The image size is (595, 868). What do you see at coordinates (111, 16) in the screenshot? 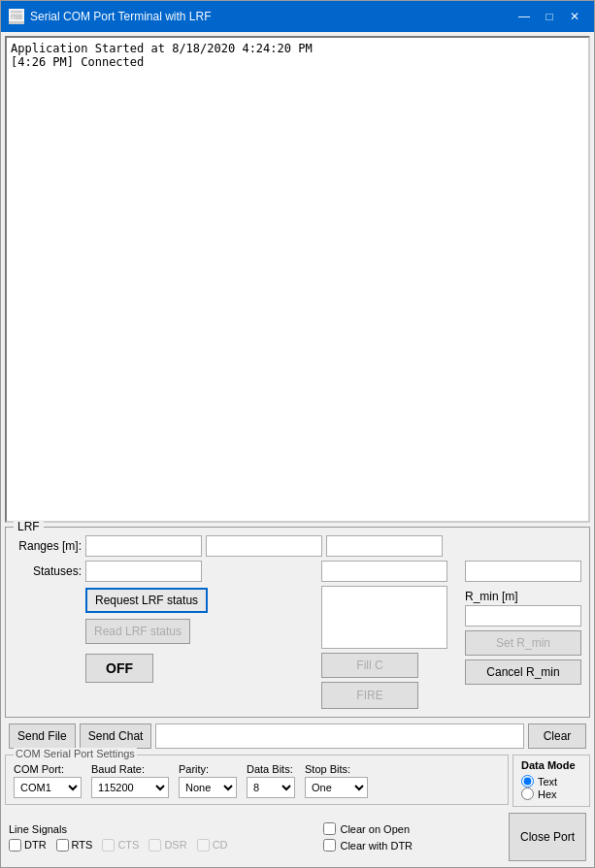
I see `title-bar-left: ||| Serial COM Port Terminal with LRF` at bounding box center [111, 16].